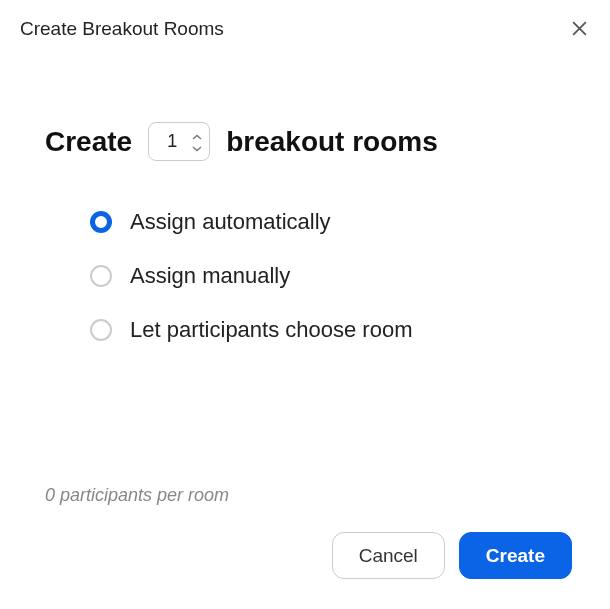 This screenshot has height=609, width=610. Describe the element at coordinates (580, 30) in the screenshot. I see `close-icon` at that location.